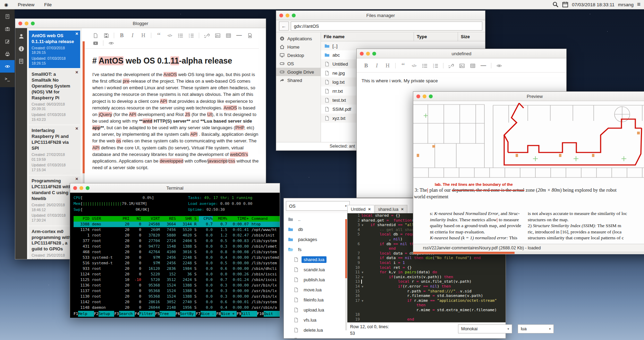 This screenshot has width=644, height=340. What do you see at coordinates (271, 314) in the screenshot?
I see `fkey-label: Quit` at bounding box center [271, 314].